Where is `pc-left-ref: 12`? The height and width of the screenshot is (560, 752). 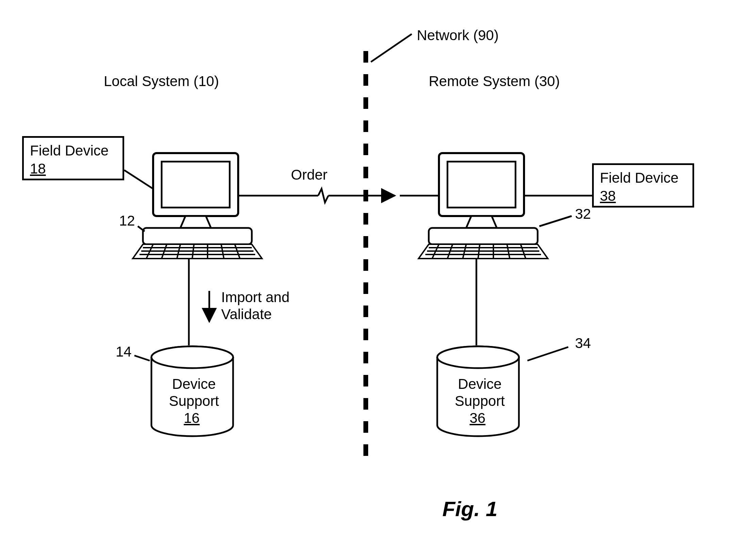
pc-left-ref: 12 is located at coordinates (127, 221).